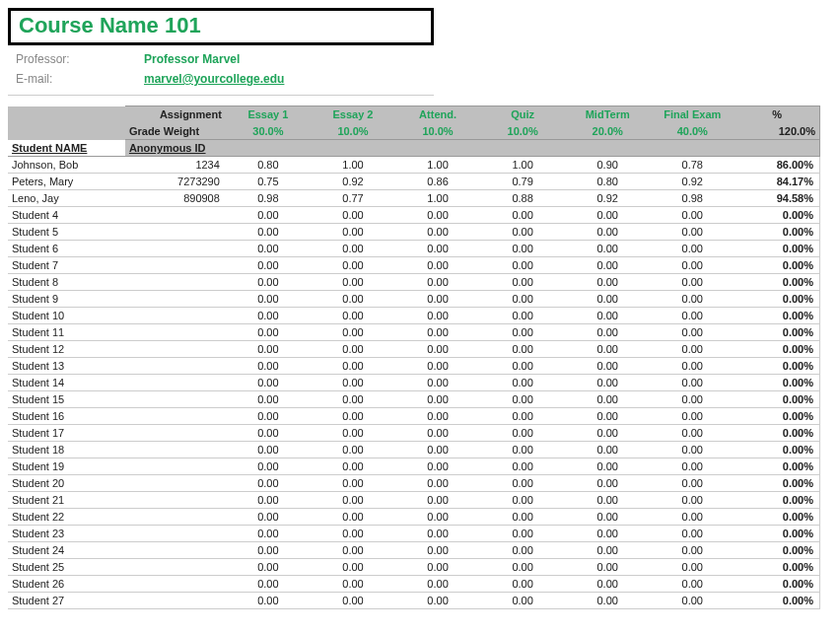 The width and height of the screenshot is (840, 634). I want to click on student-row: Student 160.000.000.000.000.000.000.00%, so click(414, 416).